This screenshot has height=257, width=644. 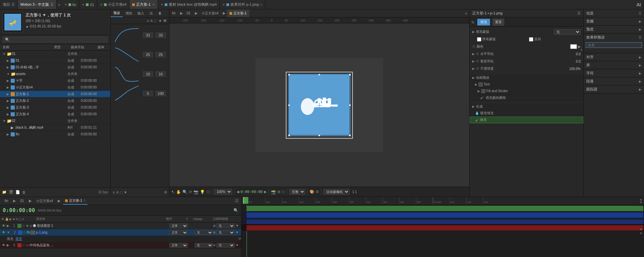 I want to click on curve-val2-input, so click(x=161, y=35).